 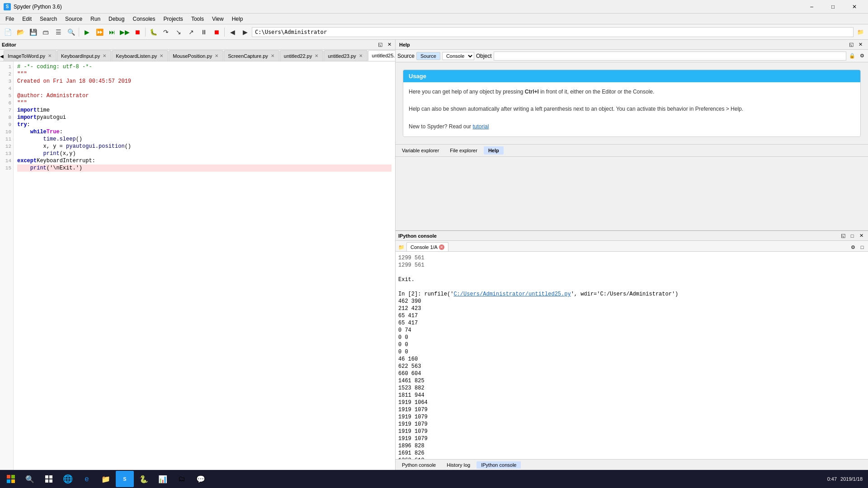 What do you see at coordinates (74, 19) in the screenshot?
I see `menu-source: Source` at bounding box center [74, 19].